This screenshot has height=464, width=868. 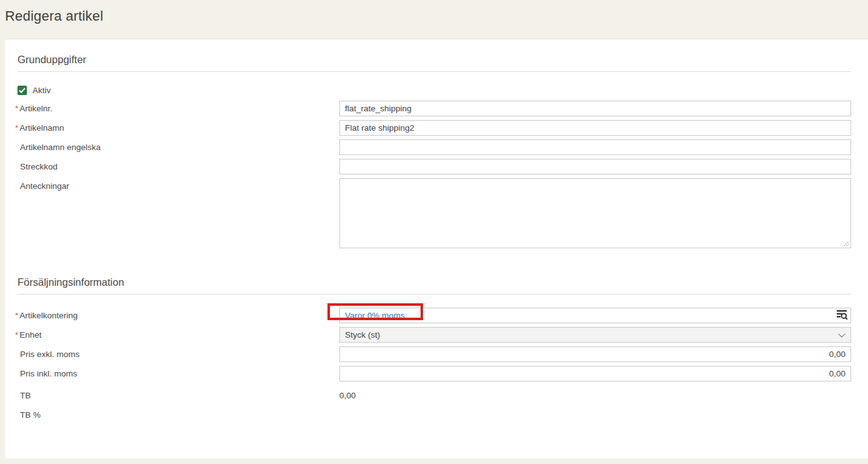 What do you see at coordinates (595, 335) in the screenshot?
I see `enhet-select: Styck (st)` at bounding box center [595, 335].